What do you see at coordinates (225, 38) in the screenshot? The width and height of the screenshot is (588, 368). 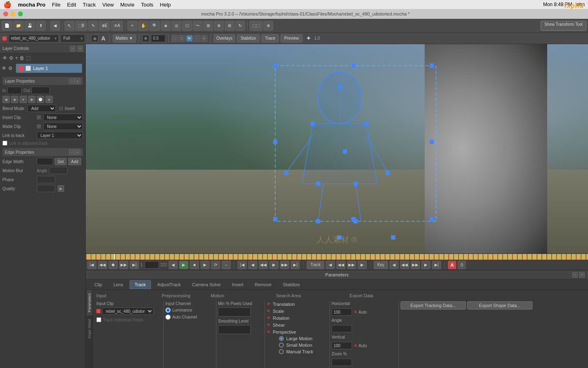 I see `overlays-button: Overlays` at bounding box center [225, 38].